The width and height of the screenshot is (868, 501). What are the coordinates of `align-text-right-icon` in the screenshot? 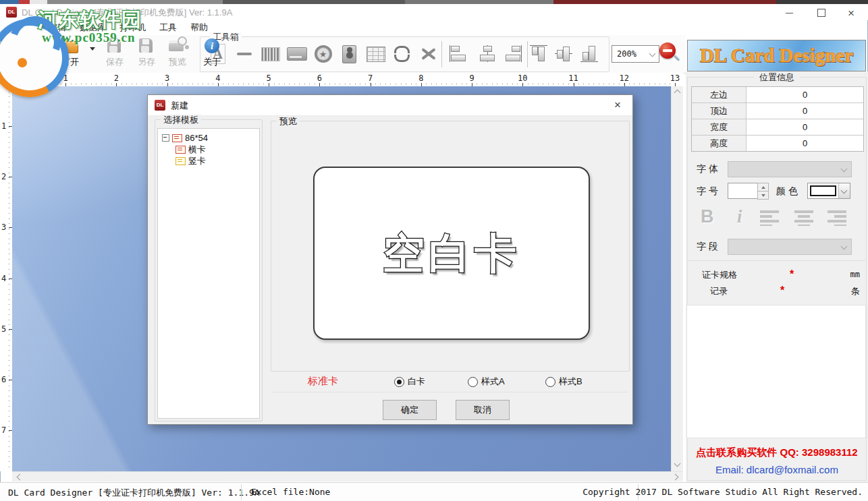 It's located at (836, 218).